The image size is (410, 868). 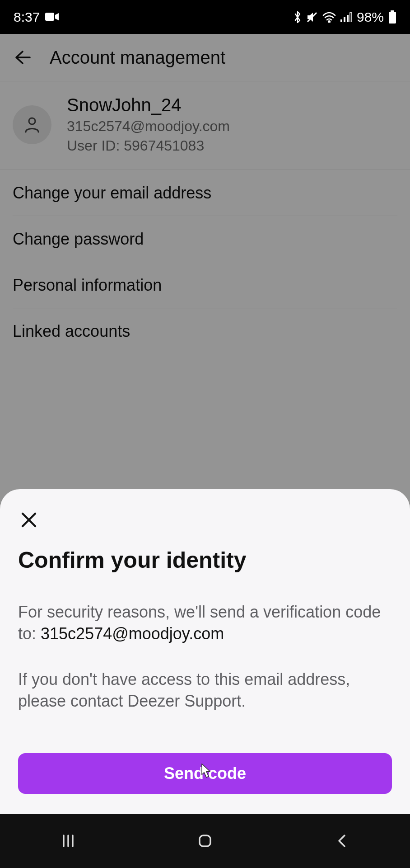 What do you see at coordinates (132, 634) in the screenshot?
I see `modal-email: 315c2574@moodjoy.com` at bounding box center [132, 634].